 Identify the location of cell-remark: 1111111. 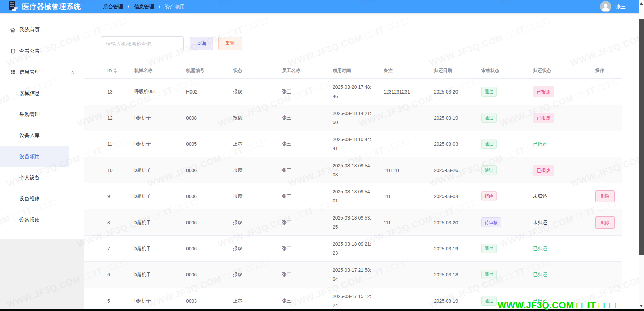
(409, 170).